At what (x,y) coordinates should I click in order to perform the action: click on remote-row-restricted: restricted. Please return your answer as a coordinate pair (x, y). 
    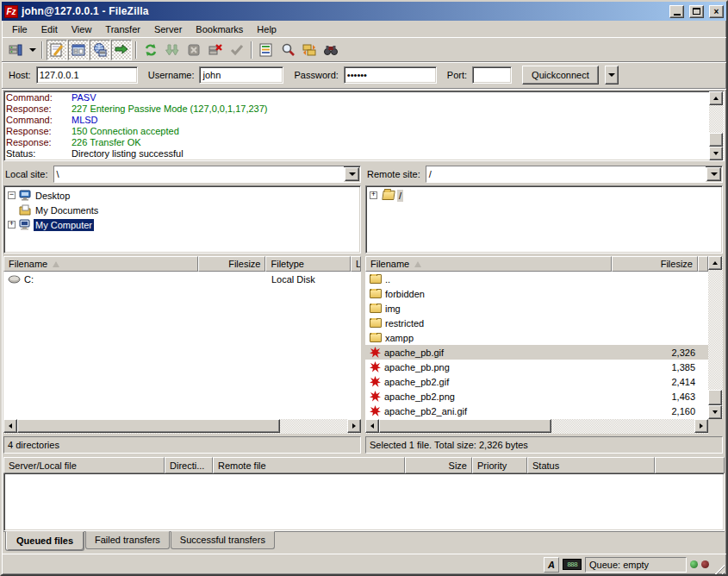
    Looking at the image, I should click on (537, 322).